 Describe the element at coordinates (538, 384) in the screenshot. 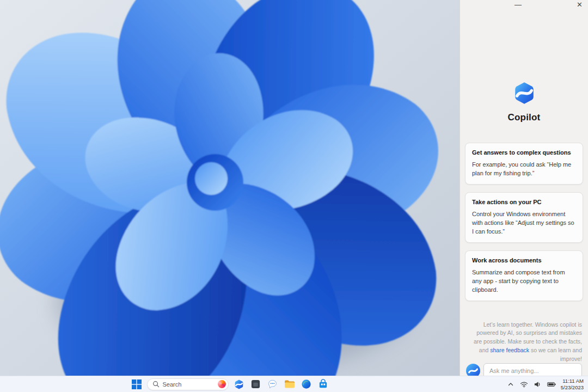

I see `volume-button` at that location.